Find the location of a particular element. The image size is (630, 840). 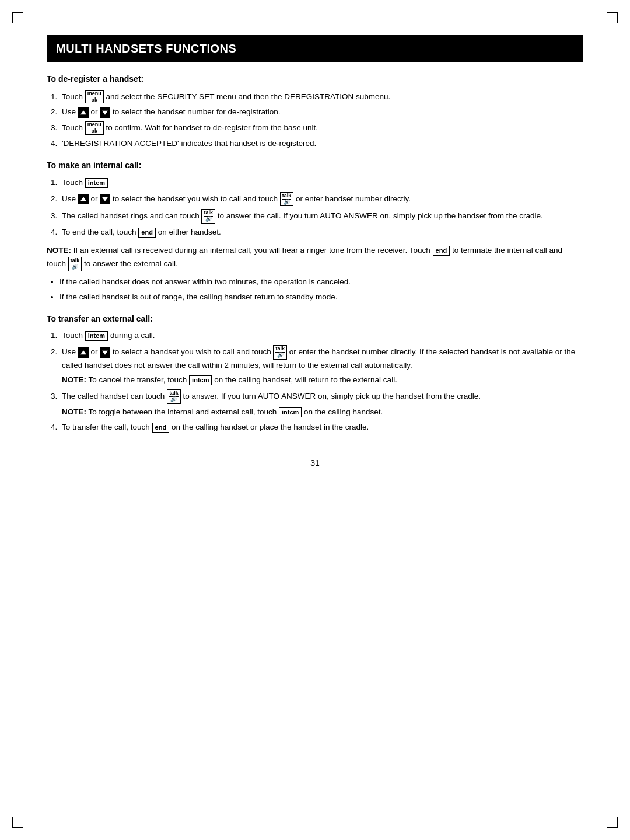

transfer-note2: NOTE: To cancel the transfer, touch intc… is located at coordinates (323, 381).